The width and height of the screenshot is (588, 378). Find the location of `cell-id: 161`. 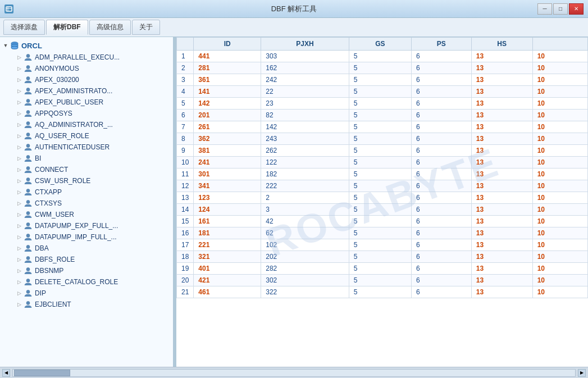

cell-id: 161 is located at coordinates (227, 221).